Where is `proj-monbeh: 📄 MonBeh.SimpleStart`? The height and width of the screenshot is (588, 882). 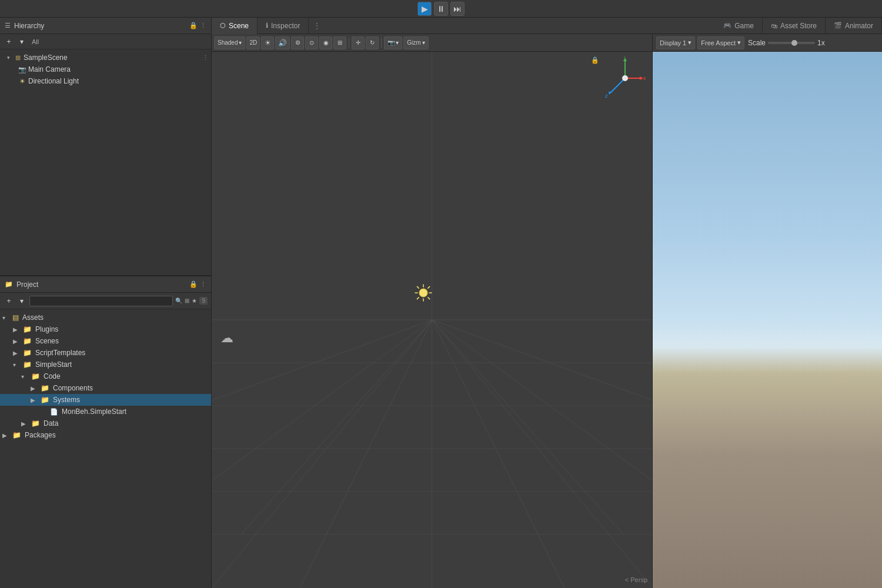
proj-monbeh: 📄 MonBeh.SimpleStart is located at coordinates (106, 412).